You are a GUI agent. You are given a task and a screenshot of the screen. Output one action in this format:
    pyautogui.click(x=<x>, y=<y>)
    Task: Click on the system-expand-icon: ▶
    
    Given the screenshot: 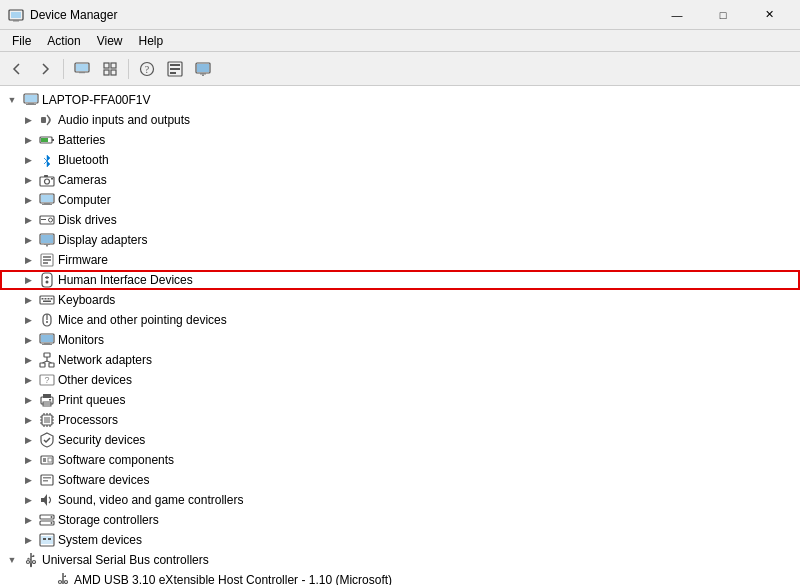 What is the action you would take?
    pyautogui.click(x=28, y=540)
    